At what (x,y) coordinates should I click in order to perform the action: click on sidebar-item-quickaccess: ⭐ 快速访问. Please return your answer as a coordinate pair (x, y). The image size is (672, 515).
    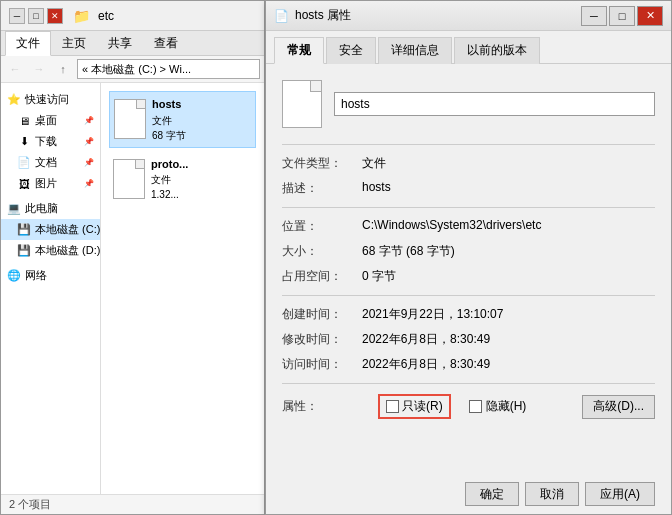
    Looking at the image, I should click on (50, 100).